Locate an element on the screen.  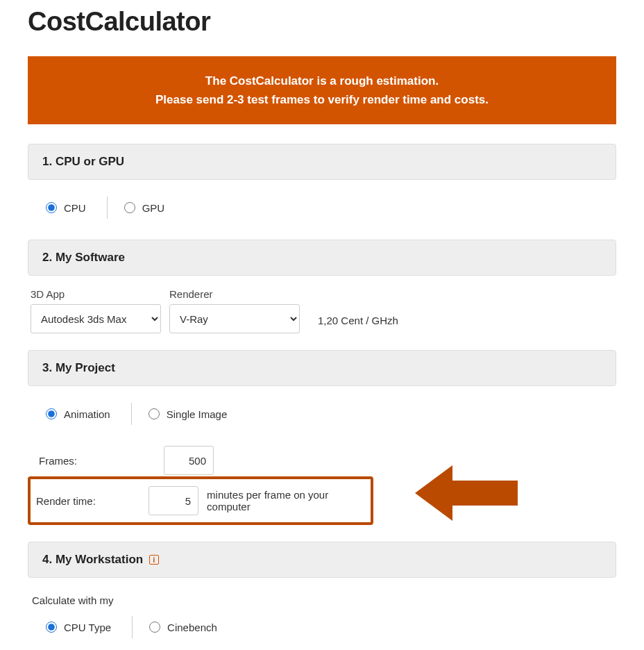
radio-gpu-label: GPU is located at coordinates (154, 208).